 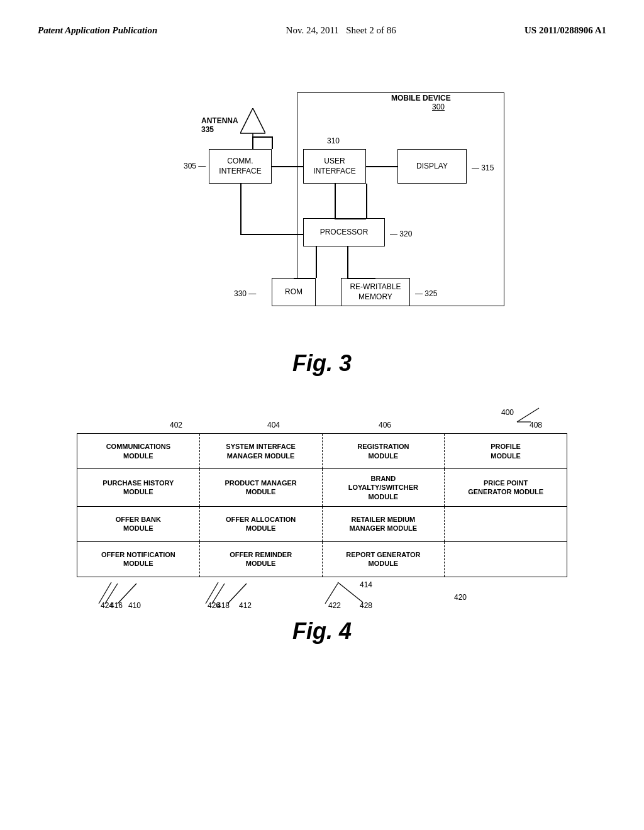 I want to click on comm-interface-num: 305 —, so click(x=195, y=166).